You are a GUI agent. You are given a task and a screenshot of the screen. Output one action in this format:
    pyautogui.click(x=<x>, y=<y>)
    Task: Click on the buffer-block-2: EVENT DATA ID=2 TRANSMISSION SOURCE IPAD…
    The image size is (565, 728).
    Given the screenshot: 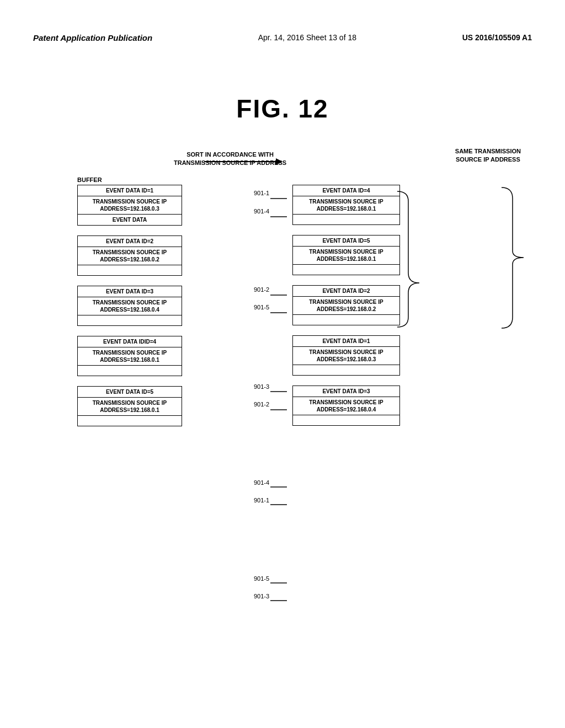 What is the action you would take?
    pyautogui.click(x=130, y=256)
    